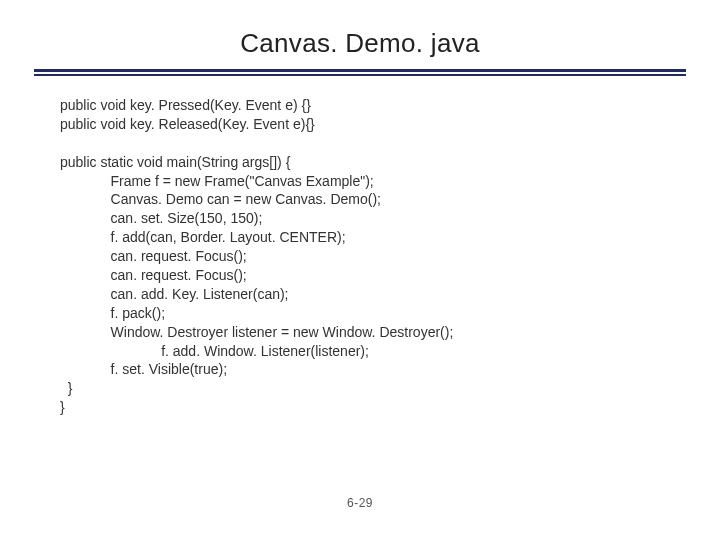  Describe the element at coordinates (360, 72) in the screenshot. I see `title-rule` at that location.